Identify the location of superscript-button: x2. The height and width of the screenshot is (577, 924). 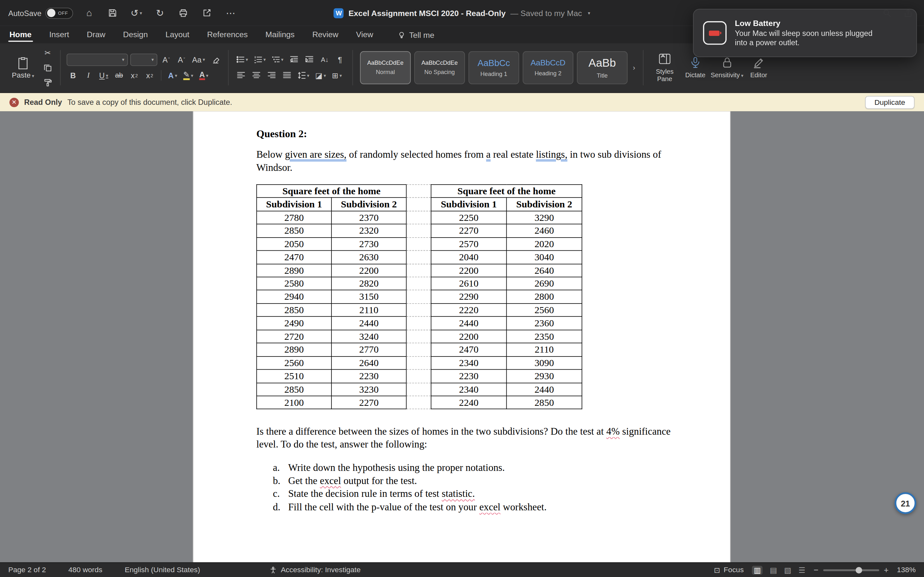
(150, 76).